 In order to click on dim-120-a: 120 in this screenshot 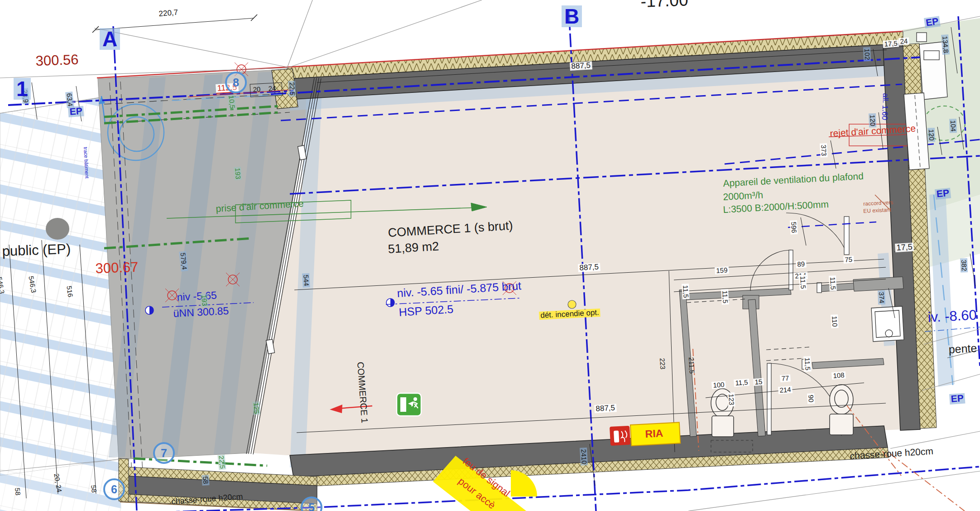, I will do `click(872, 121)`.